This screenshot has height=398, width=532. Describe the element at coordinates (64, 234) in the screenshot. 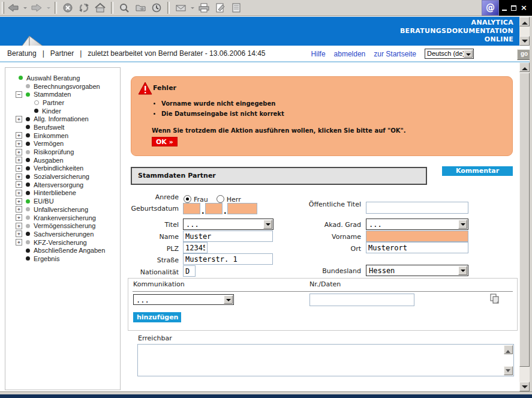

I see `sidebar-item-label: Sachversicherungen` at that location.